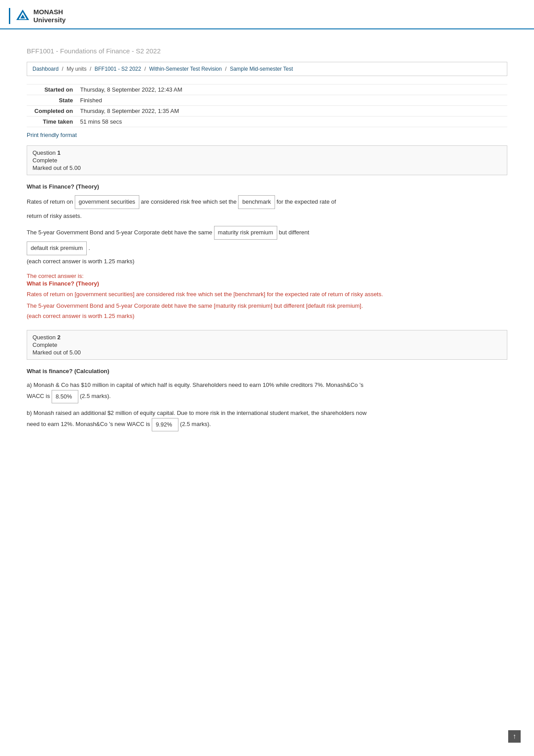  Describe the element at coordinates (267, 187) in the screenshot. I see `question1-title: What is Finance? (Theory)` at that location.